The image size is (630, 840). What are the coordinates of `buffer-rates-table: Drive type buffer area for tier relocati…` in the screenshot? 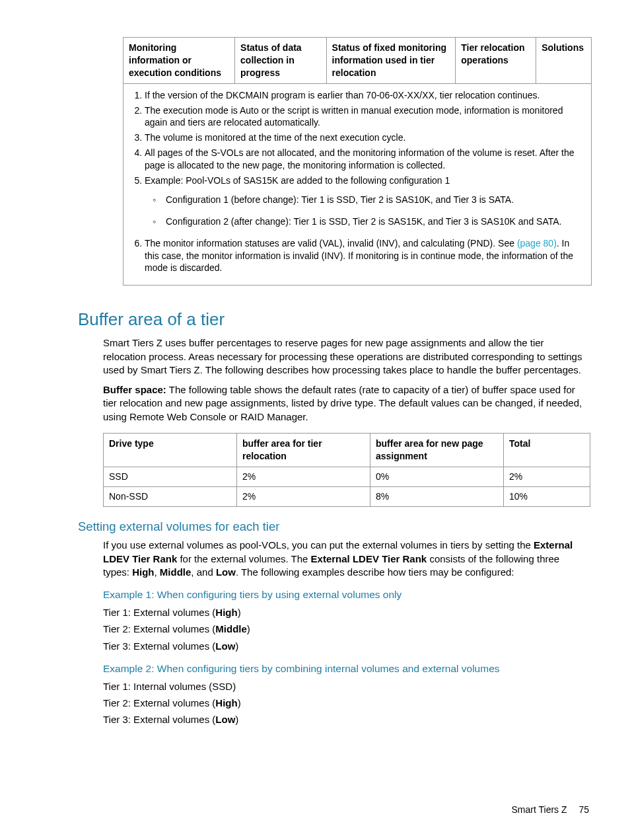 It's located at (347, 470).